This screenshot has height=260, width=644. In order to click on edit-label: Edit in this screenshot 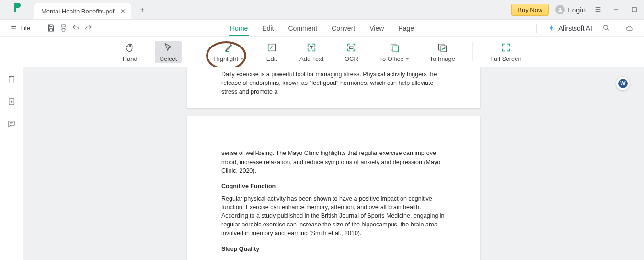, I will do `click(272, 59)`.